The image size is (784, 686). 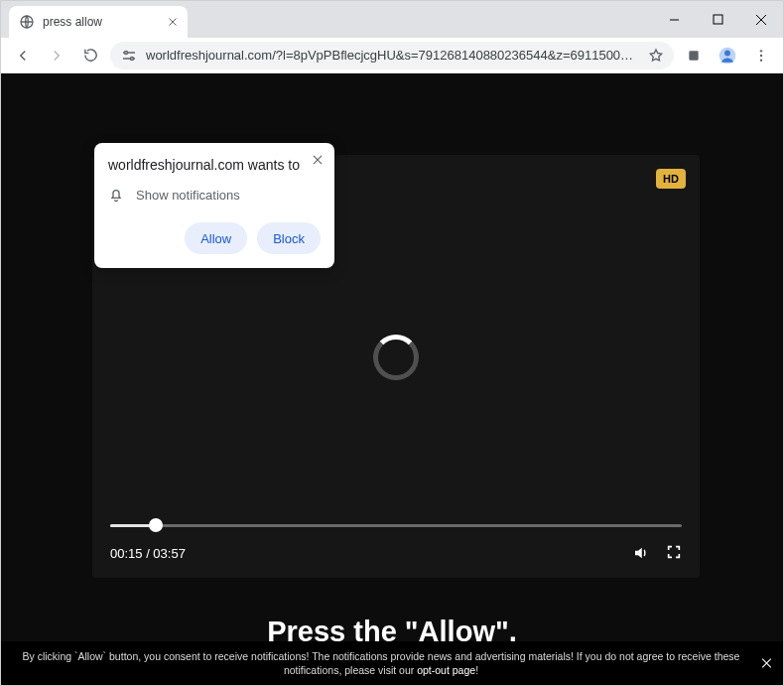 What do you see at coordinates (641, 553) in the screenshot?
I see `volume-icon` at bounding box center [641, 553].